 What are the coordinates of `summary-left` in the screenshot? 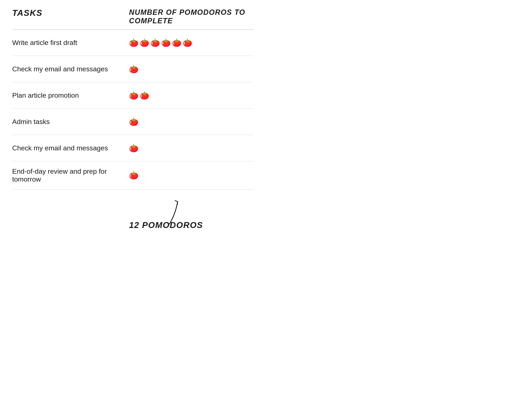 It's located at (66, 212).